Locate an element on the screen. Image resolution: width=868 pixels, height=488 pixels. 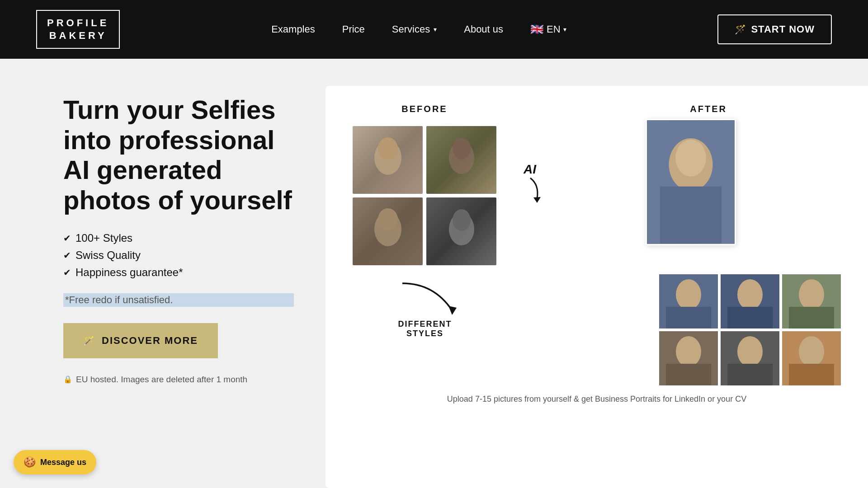
feature-label: Happiness guarantee* is located at coordinates (129, 272).